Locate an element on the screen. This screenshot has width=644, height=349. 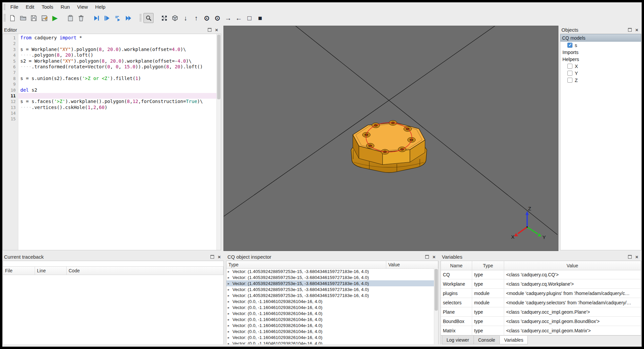
code-lines: 1from cadquery import *2 3s = Workplane(… is located at coordinates (110, 79).